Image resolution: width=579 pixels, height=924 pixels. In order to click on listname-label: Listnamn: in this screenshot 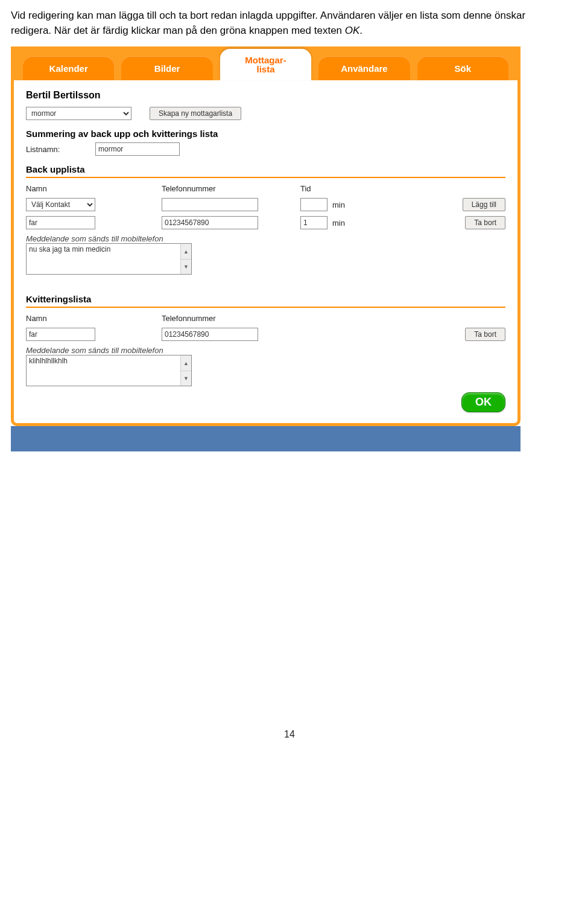, I will do `click(60, 150)`.